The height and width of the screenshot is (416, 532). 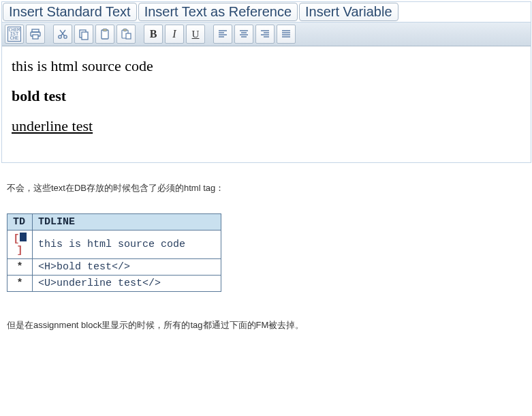 I want to click on col-header-tdline: TDLINE, so click(x=127, y=222).